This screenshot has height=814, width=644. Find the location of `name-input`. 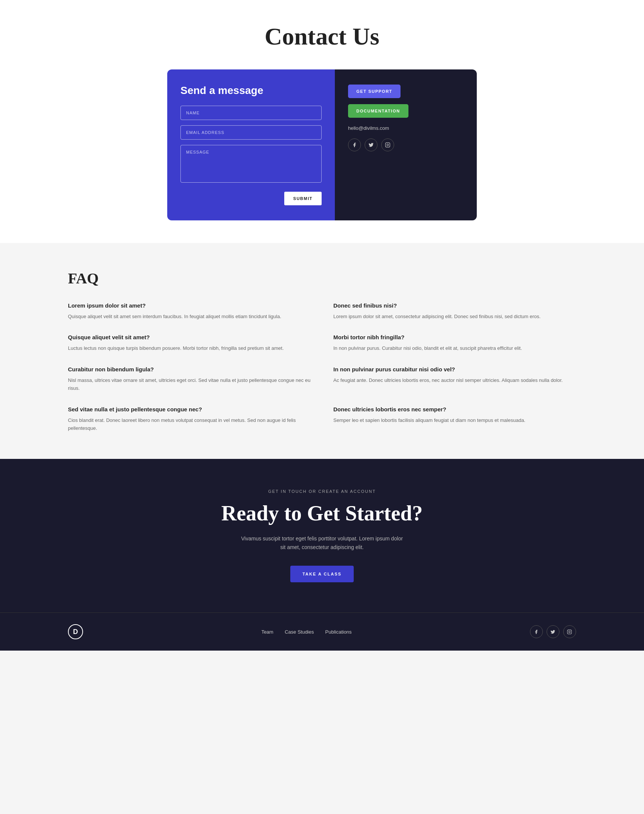

name-input is located at coordinates (251, 113).